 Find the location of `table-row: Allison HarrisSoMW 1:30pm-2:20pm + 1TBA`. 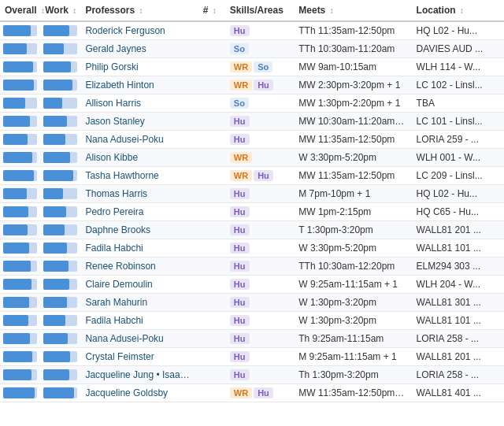

table-row: Allison HarrisSoMW 1:30pm-2:20pm + 1TBA is located at coordinates (252, 104).